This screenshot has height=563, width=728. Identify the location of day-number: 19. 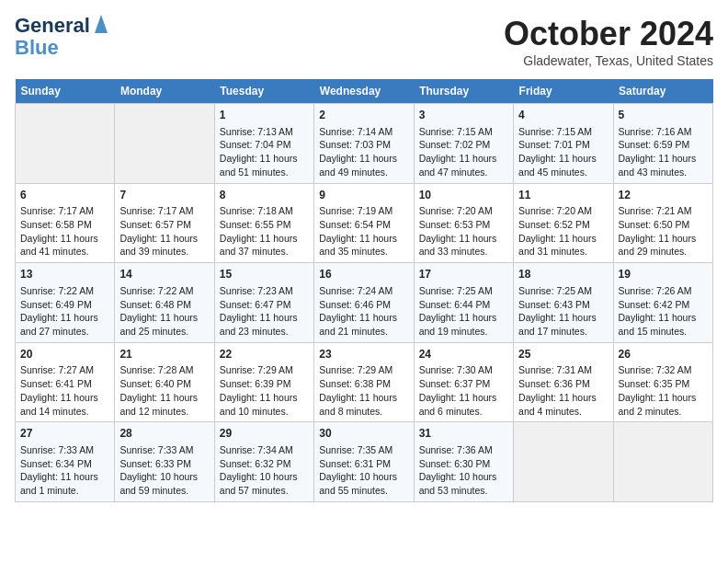
(664, 274).